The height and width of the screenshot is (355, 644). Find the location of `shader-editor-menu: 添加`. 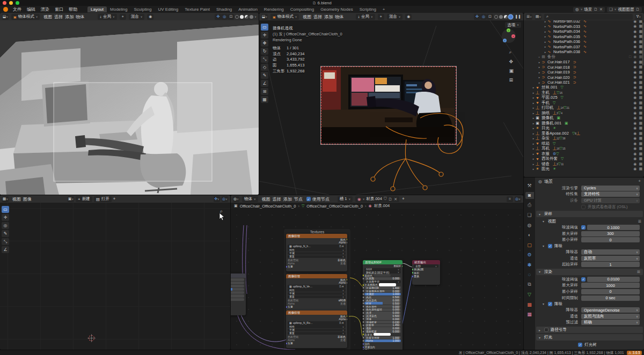

shader-editor-menu: 添加 is located at coordinates (288, 199).